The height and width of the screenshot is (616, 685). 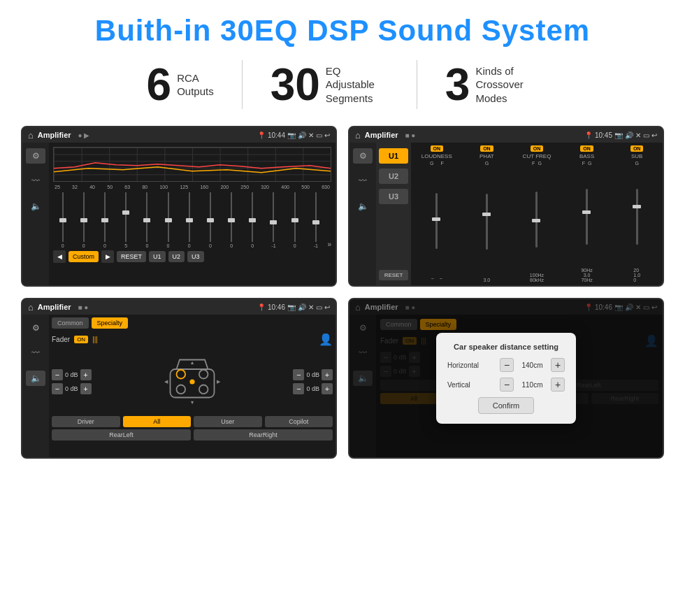 What do you see at coordinates (55, 307) in the screenshot?
I see `app-title-3: Amplifier` at bounding box center [55, 307].